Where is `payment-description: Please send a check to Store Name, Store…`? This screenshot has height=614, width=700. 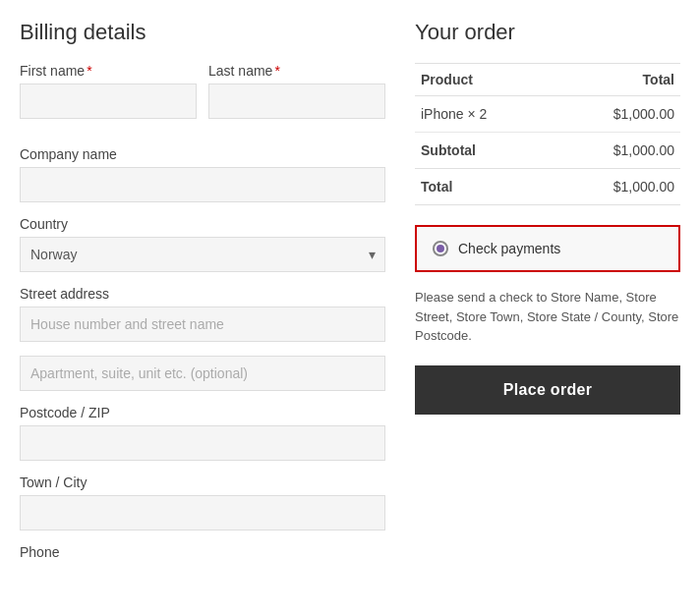 payment-description: Please send a check to Store Name, Store… is located at coordinates (548, 316).